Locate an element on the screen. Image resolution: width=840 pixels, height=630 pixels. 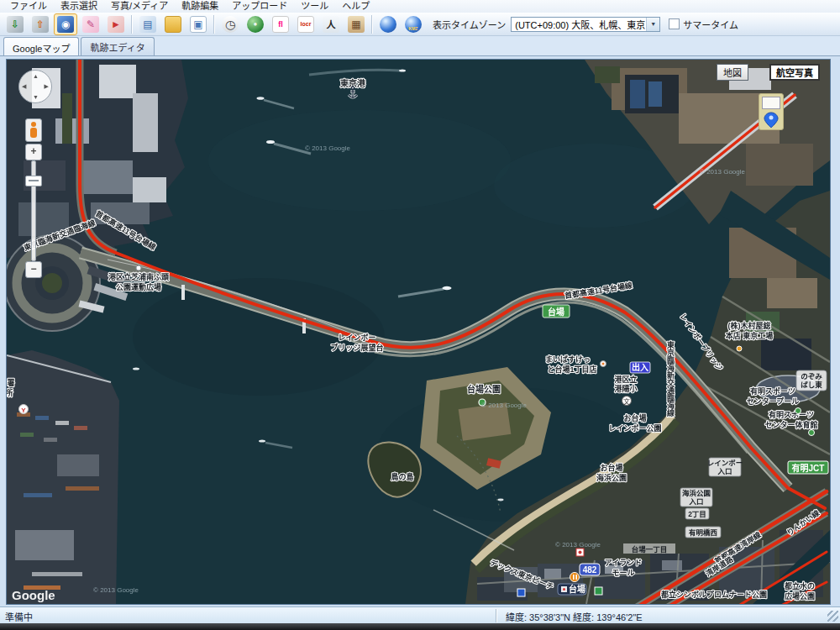
summer-time-checkbox is located at coordinates (674, 24).